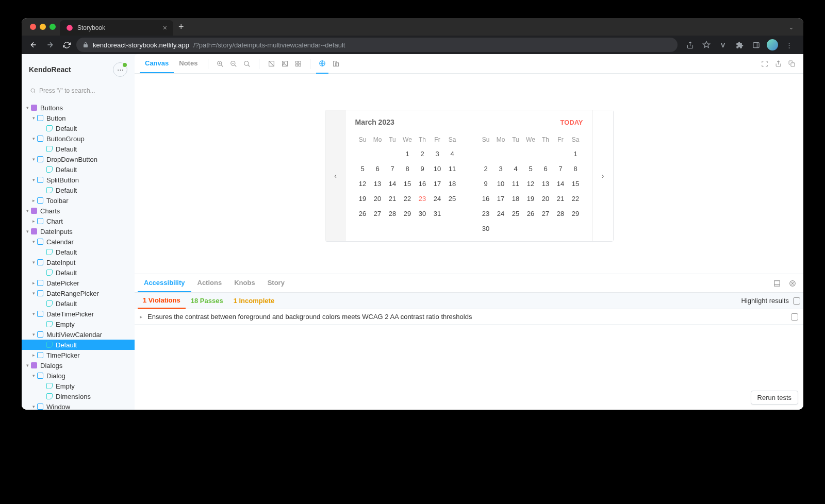  I want to click on sidebar-item-window: Window, so click(78, 406).